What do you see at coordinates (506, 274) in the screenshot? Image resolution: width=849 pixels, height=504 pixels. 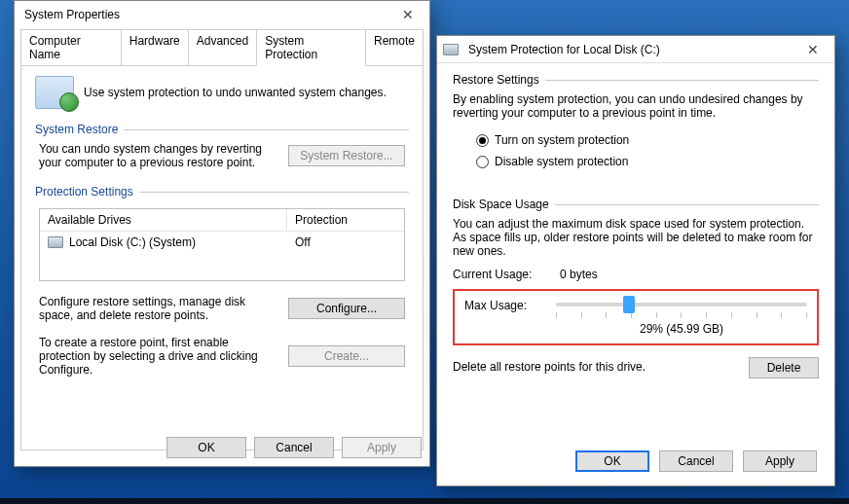 I see `current-usage-label: Current Usage:` at bounding box center [506, 274].